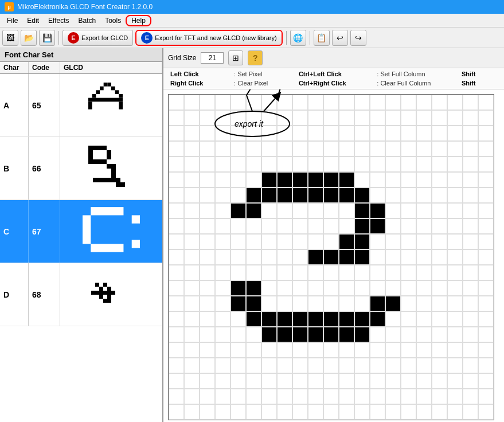 The height and width of the screenshot is (422, 504). I want to click on menu-help: Help, so click(139, 21).